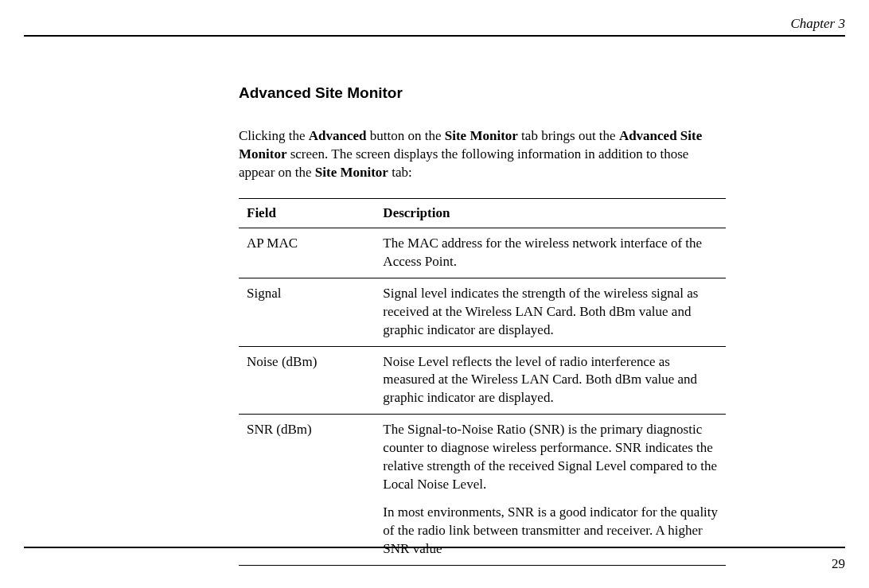 The width and height of the screenshot is (869, 588). What do you see at coordinates (551, 380) in the screenshot?
I see `cell-description: Noise Level reflects the level of radio …` at bounding box center [551, 380].